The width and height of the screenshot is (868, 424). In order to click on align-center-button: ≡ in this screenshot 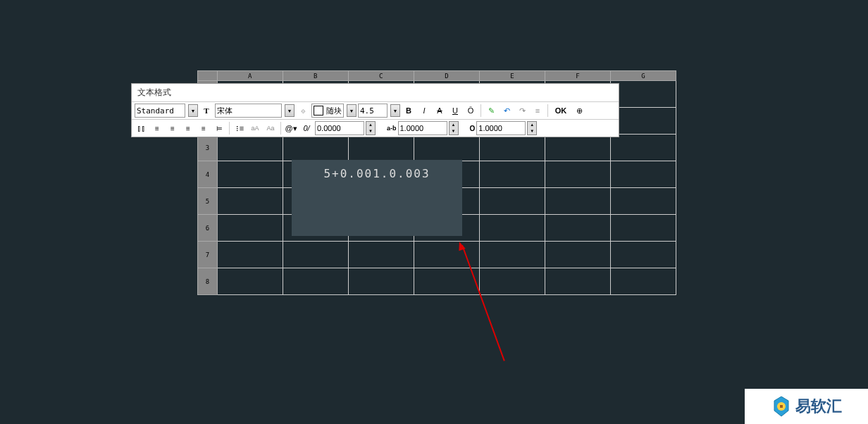, I will do `click(173, 128)`.